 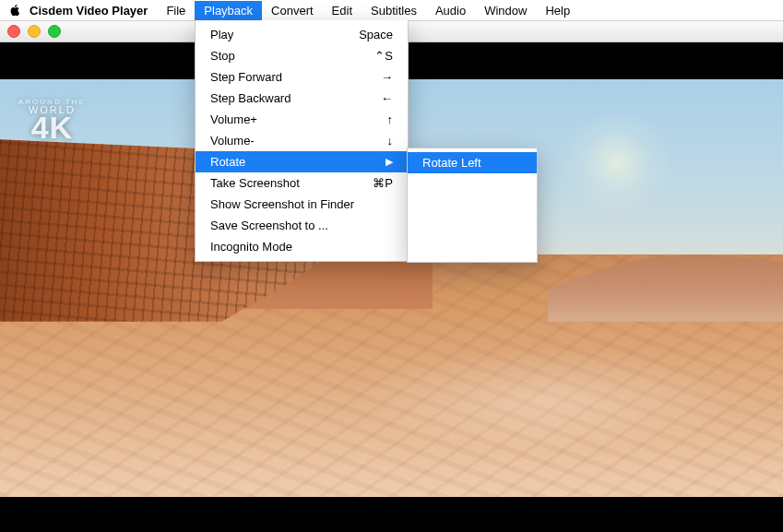 I want to click on lens-flare, so click(x=617, y=162).